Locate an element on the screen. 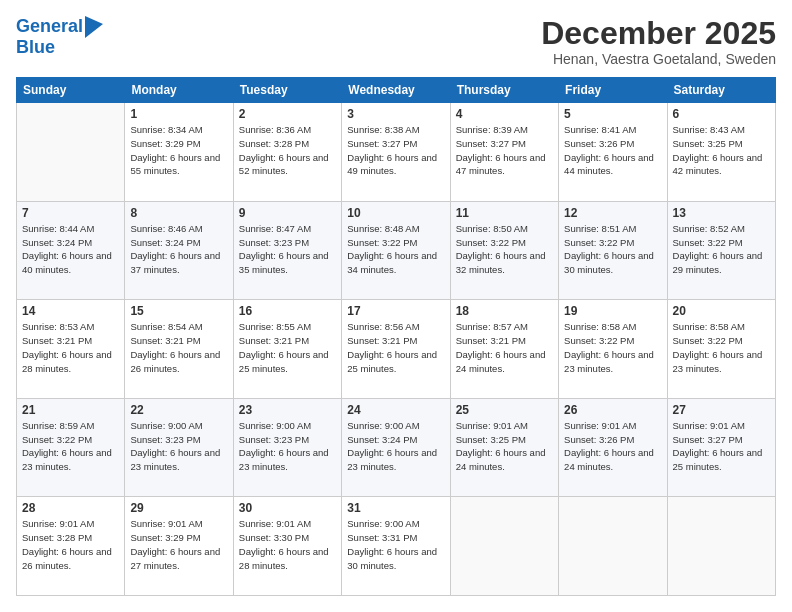 The width and height of the screenshot is (792, 612). day-number: 7 is located at coordinates (70, 213).